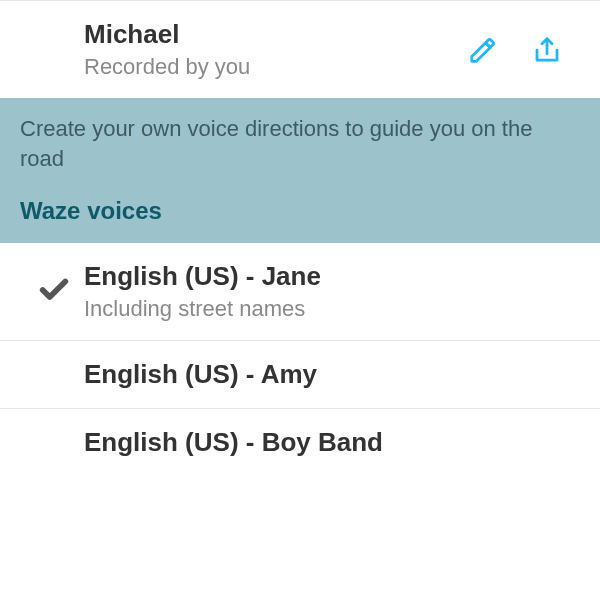 The height and width of the screenshot is (600, 600). What do you see at coordinates (54, 292) in the screenshot?
I see `checkmark-icon` at bounding box center [54, 292].